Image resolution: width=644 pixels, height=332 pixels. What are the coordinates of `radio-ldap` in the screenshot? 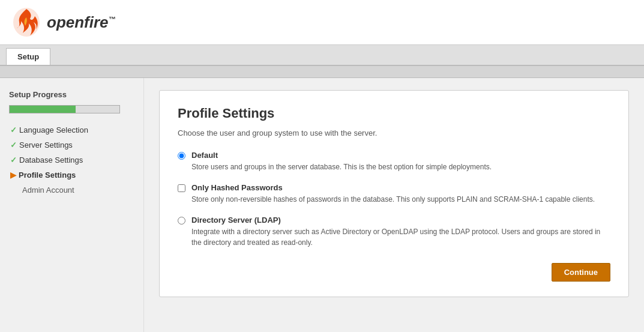 It's located at (181, 221).